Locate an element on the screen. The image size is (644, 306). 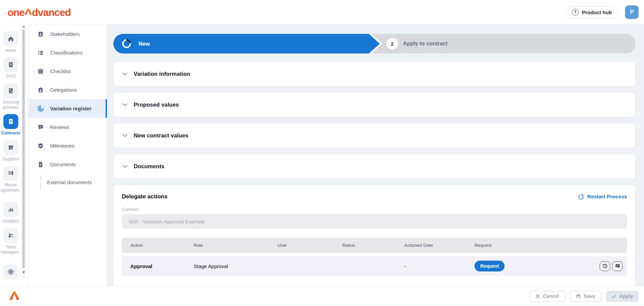
save-button: Save is located at coordinates (585, 297).